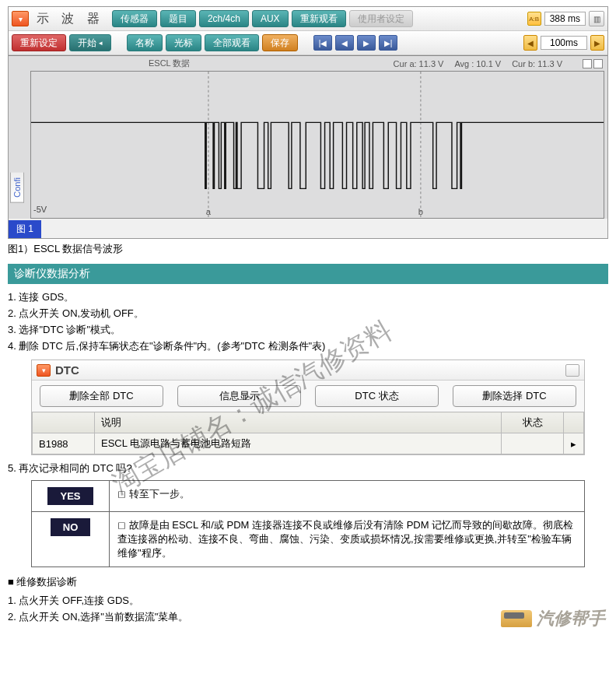  What do you see at coordinates (308, 249) in the screenshot?
I see `figure-caption: 图1）ESCL 数据信号波形` at bounding box center [308, 249].